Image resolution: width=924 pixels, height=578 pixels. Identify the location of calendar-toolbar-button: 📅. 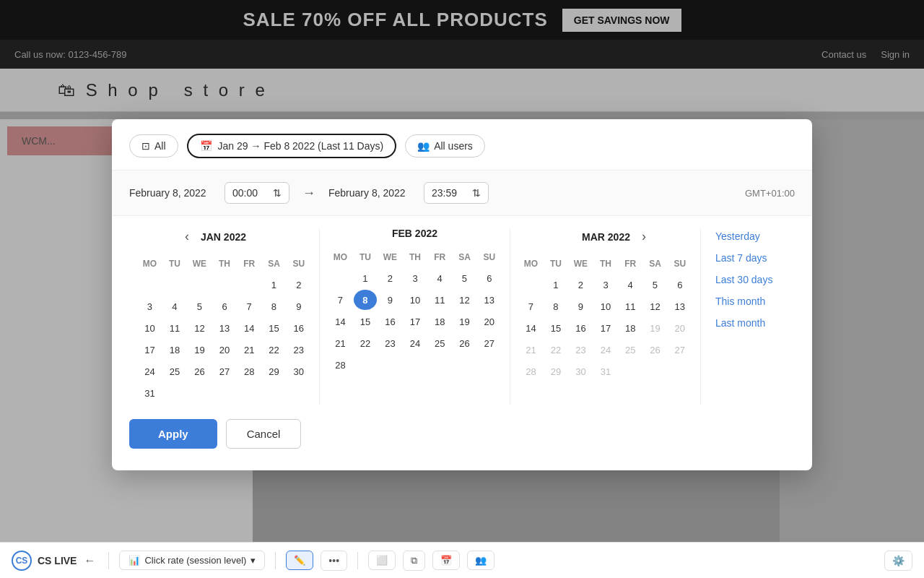
(446, 561).